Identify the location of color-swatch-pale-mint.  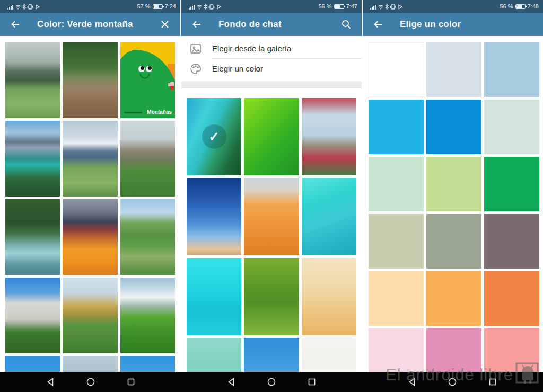
(396, 184).